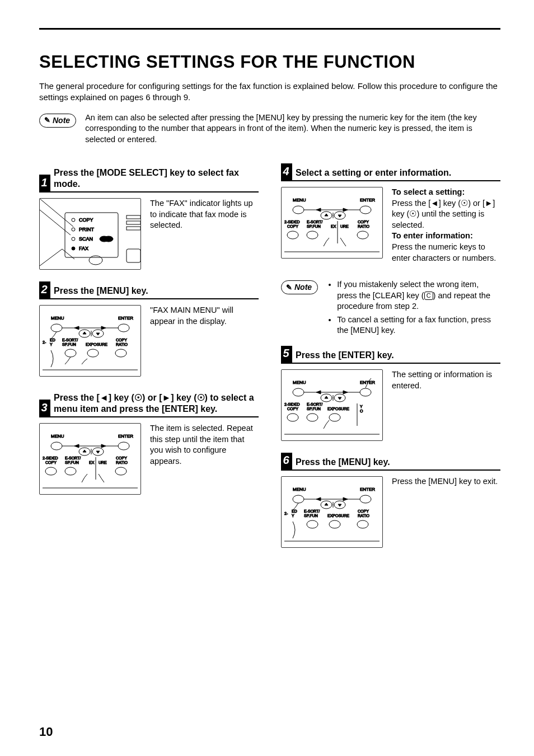  I want to click on step-6-desc: Press the [MENU] key to exit., so click(446, 482).